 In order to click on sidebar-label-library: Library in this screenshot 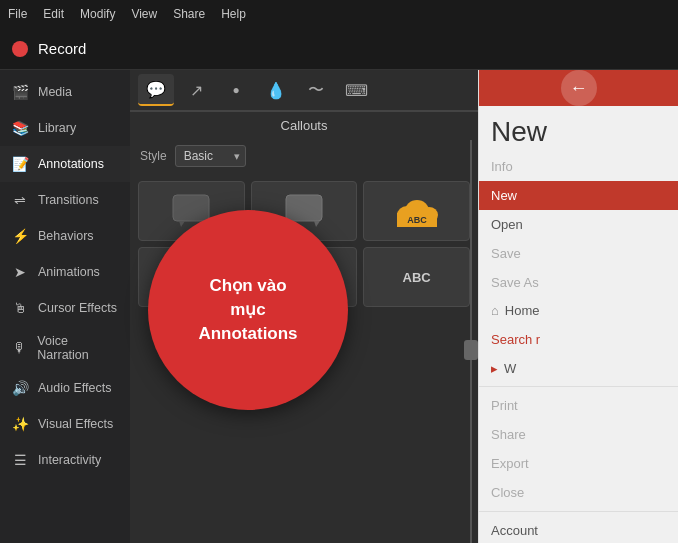, I will do `click(57, 128)`.